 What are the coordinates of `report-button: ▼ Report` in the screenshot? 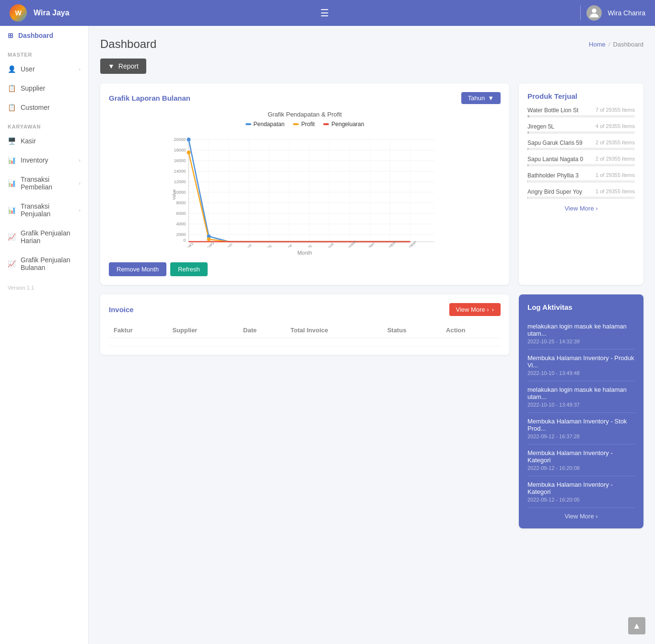 It's located at (123, 66).